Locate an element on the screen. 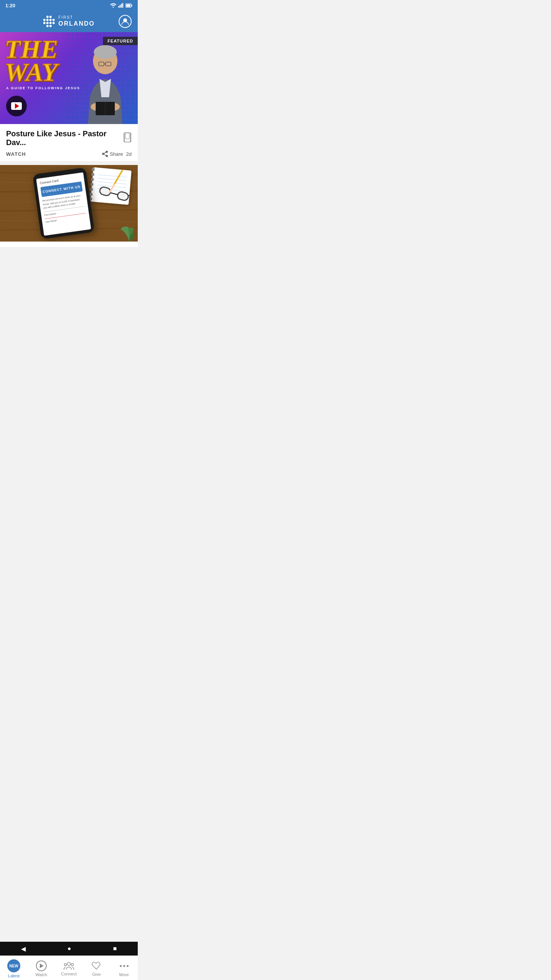 The height and width of the screenshot is (980, 551). bookmark-icon is located at coordinates (127, 137).